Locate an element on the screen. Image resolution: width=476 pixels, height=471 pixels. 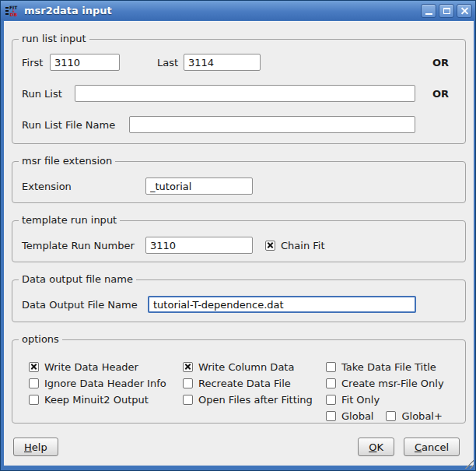
group-template-run-input: template run input Template Run Number C… is located at coordinates (239, 241).